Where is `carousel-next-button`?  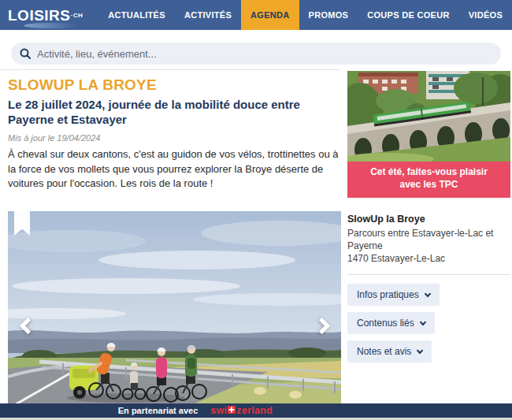 carousel-next-button is located at coordinates (326, 327).